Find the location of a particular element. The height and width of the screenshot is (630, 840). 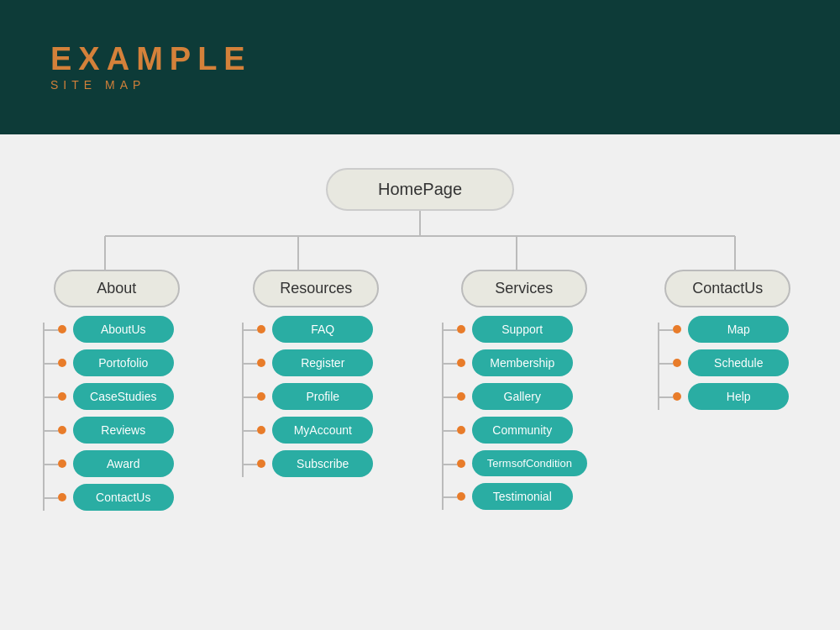

list-item: Award is located at coordinates (116, 464).